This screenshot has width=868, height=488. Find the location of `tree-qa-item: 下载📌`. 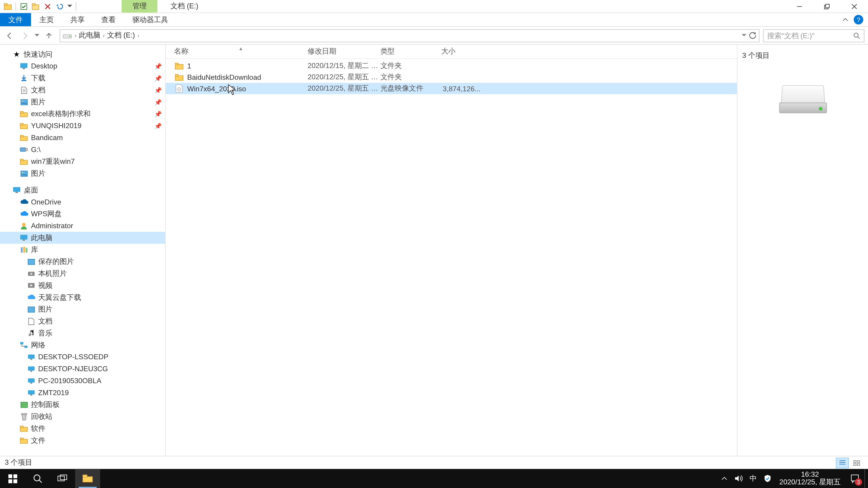

tree-qa-item: 下载📌 is located at coordinates (83, 78).